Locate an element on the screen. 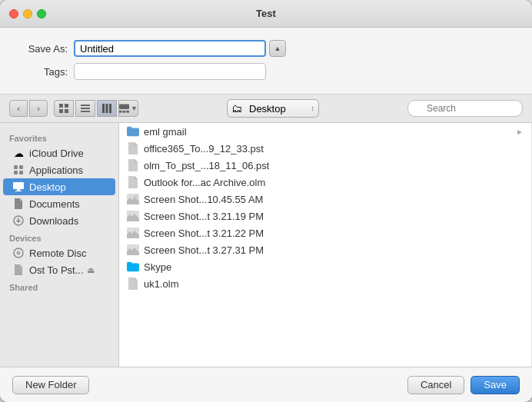  list-item: Screen Shot...t 3.21.22 PM is located at coordinates (325, 233).